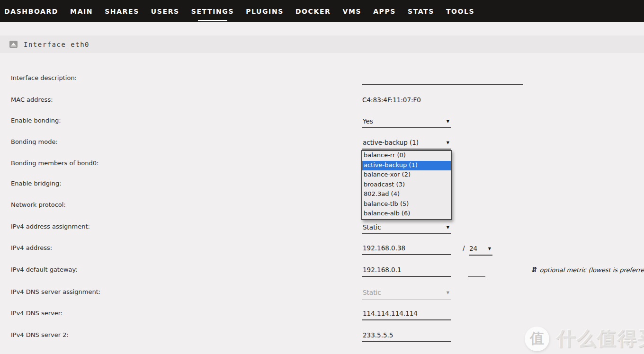 The width and height of the screenshot is (644, 354). Describe the element at coordinates (584, 339) in the screenshot. I see `smzdm-watermark: 值 什么值得买` at that location.